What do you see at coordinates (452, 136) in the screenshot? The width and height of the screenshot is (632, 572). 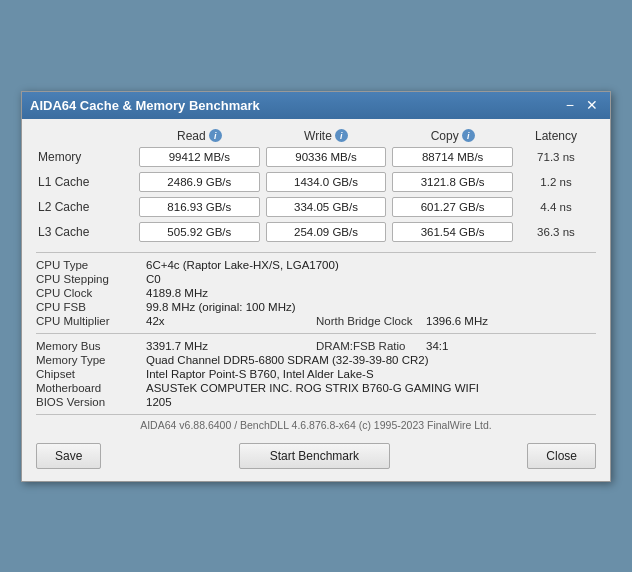 I see `col-copy-header: Copy i` at bounding box center [452, 136].